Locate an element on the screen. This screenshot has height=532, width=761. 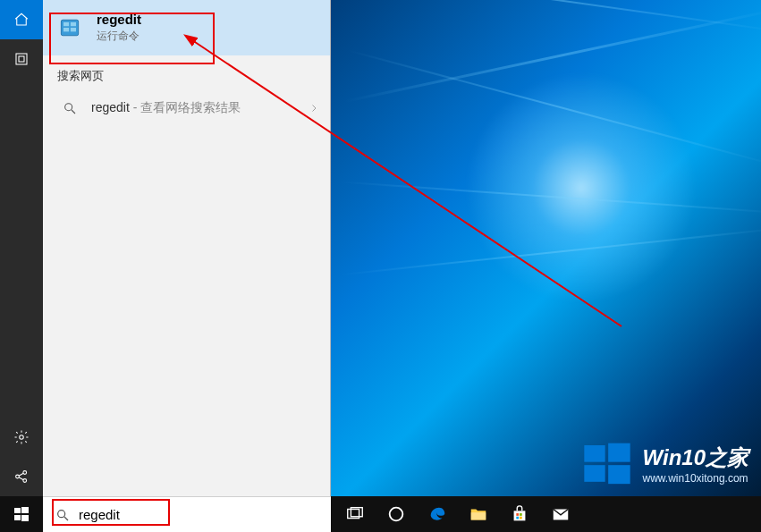
store-icon is located at coordinates (520, 514).